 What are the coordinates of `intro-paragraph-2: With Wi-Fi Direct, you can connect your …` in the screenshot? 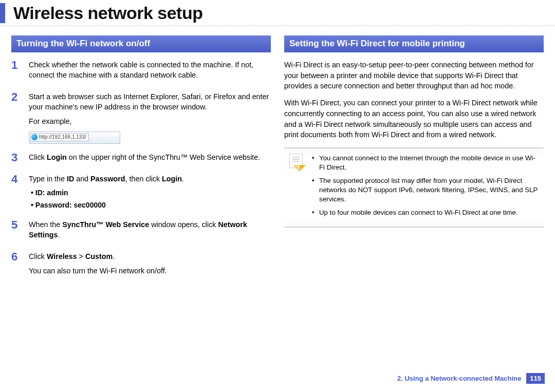 It's located at (414, 119).